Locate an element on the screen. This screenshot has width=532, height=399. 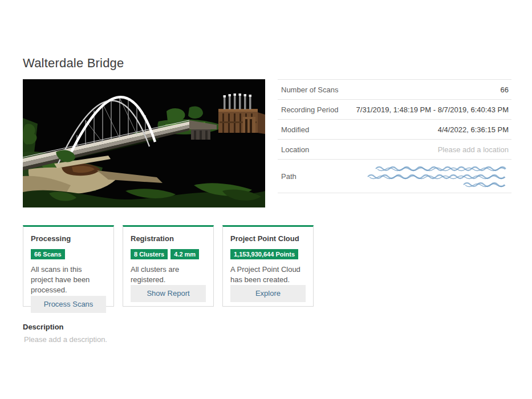
accuracy-badge: 4.2 mm is located at coordinates (185, 254).